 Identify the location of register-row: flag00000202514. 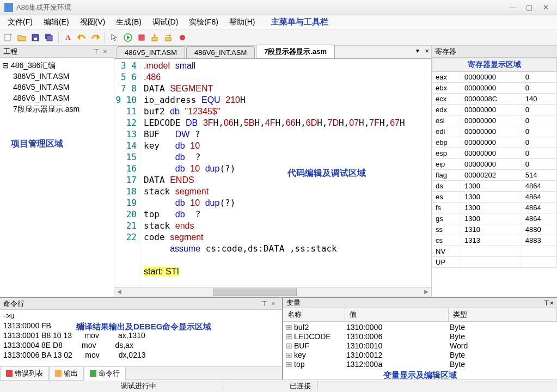
(494, 175).